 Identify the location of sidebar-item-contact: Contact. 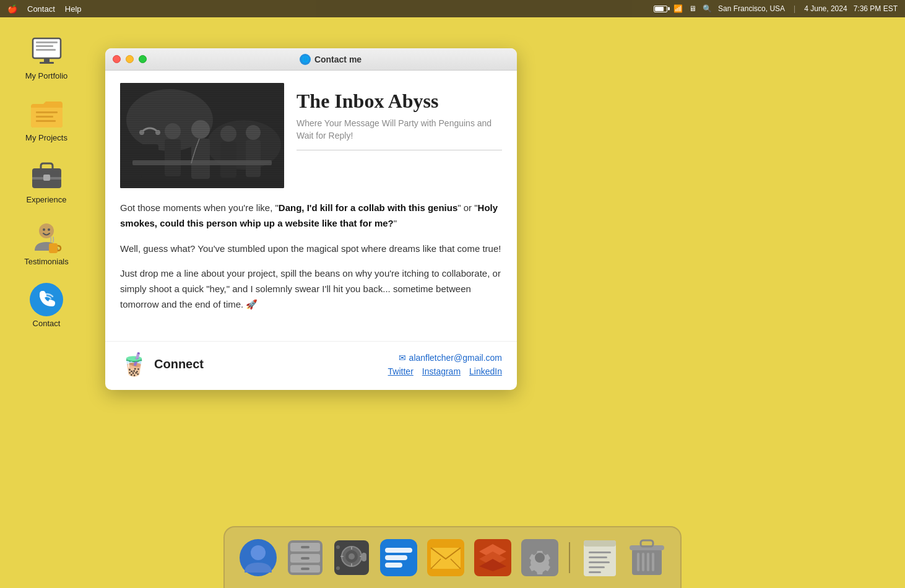
(46, 305).